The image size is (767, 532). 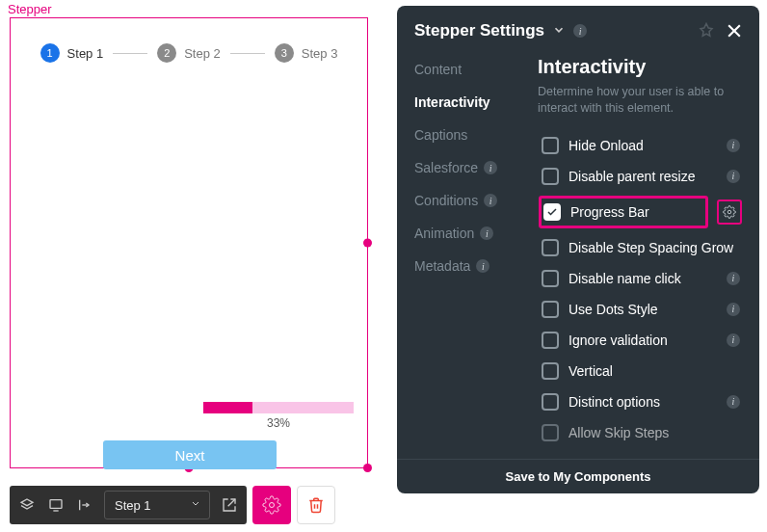 I want to click on step-number-badge: 3, so click(x=284, y=53).